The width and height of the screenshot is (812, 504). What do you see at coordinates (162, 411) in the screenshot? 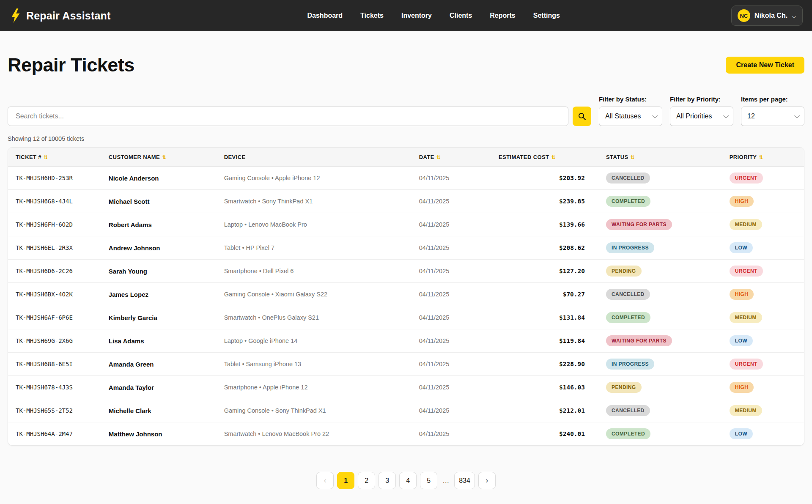
I see `customer-name: Michelle Clark` at bounding box center [162, 411].